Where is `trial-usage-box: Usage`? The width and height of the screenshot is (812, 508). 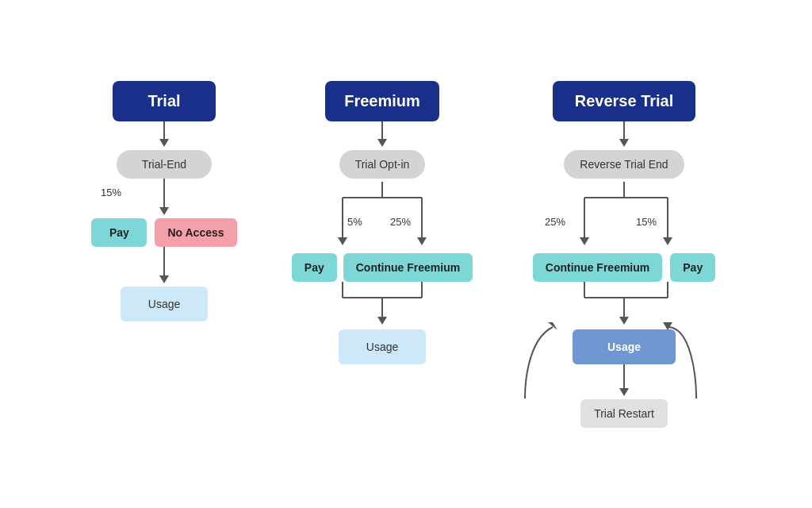
trial-usage-box: Usage is located at coordinates (164, 304).